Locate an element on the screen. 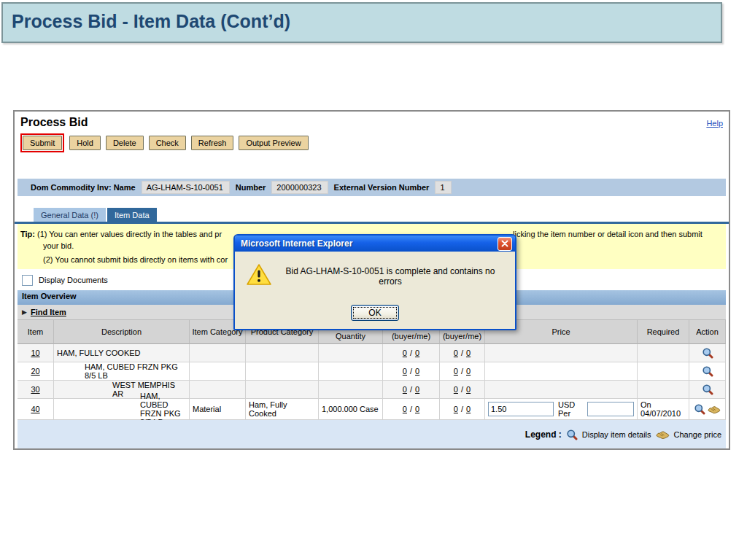 This screenshot has width=747, height=560. item-category-cell: Material is located at coordinates (217, 410).